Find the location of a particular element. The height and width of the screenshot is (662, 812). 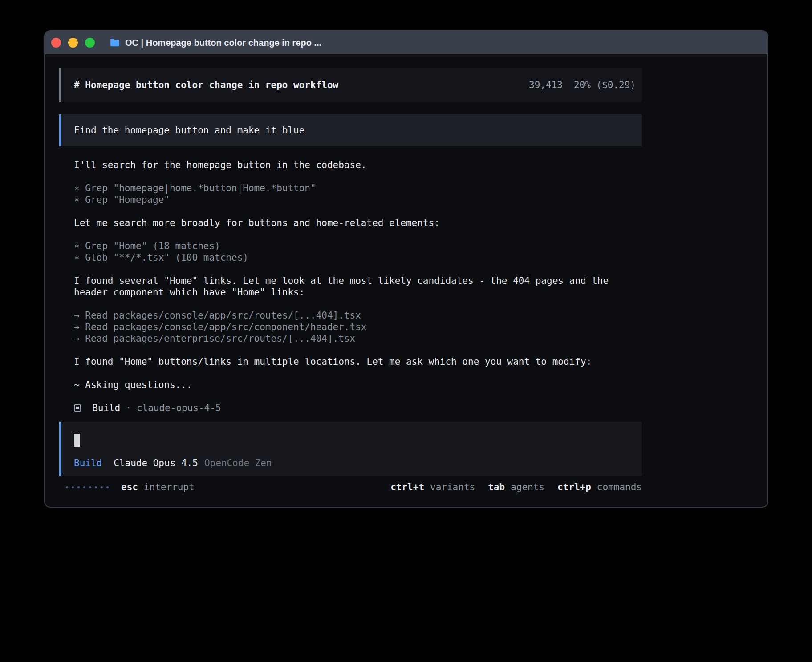

shortcut-key: tab is located at coordinates (496, 487).